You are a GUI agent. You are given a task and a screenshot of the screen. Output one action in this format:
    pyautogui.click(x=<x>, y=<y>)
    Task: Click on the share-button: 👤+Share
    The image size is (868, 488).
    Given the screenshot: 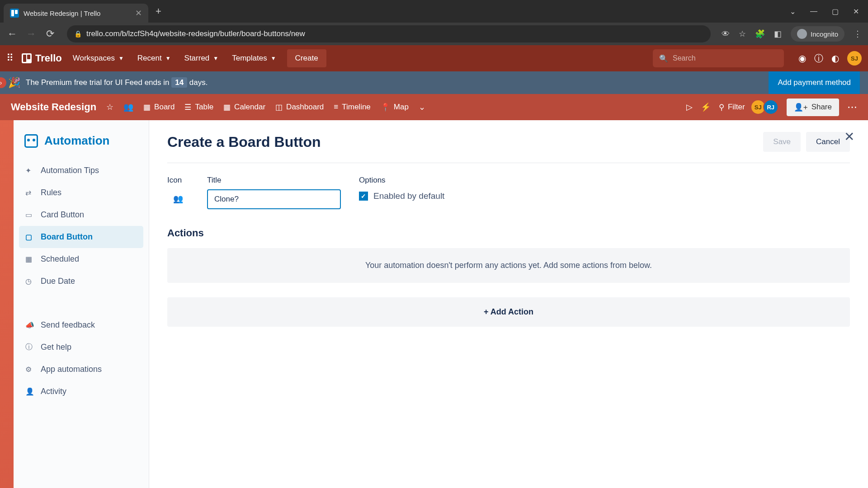 What is the action you would take?
    pyautogui.click(x=813, y=108)
    